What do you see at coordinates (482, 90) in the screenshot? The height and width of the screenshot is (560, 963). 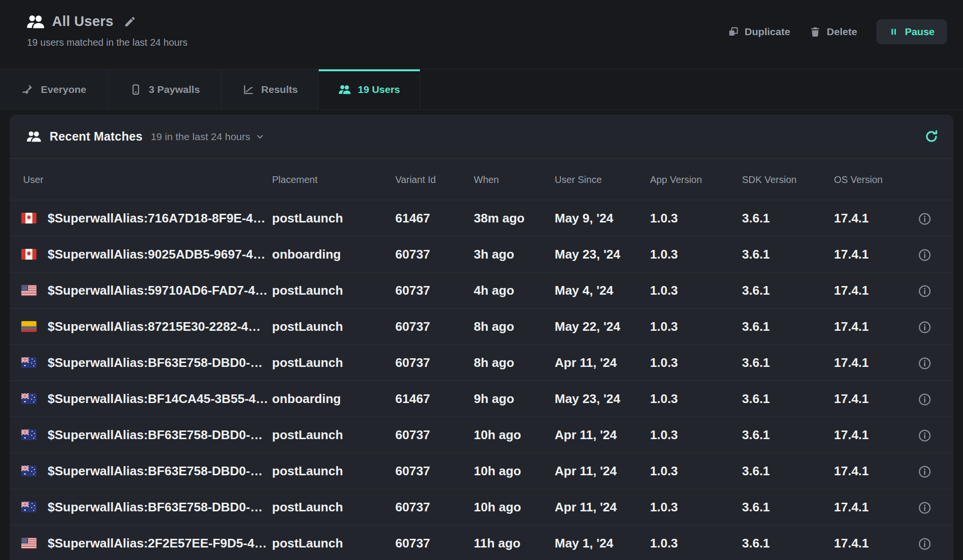 I see `tab-bar: Everyone 3 Paywalls Results 19 Users` at bounding box center [482, 90].